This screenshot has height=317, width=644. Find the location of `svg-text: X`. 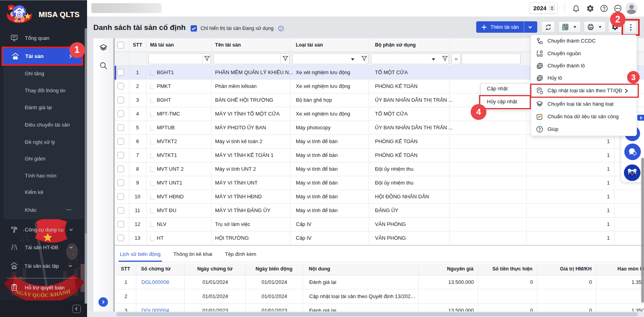

svg-text: X is located at coordinates (564, 28).